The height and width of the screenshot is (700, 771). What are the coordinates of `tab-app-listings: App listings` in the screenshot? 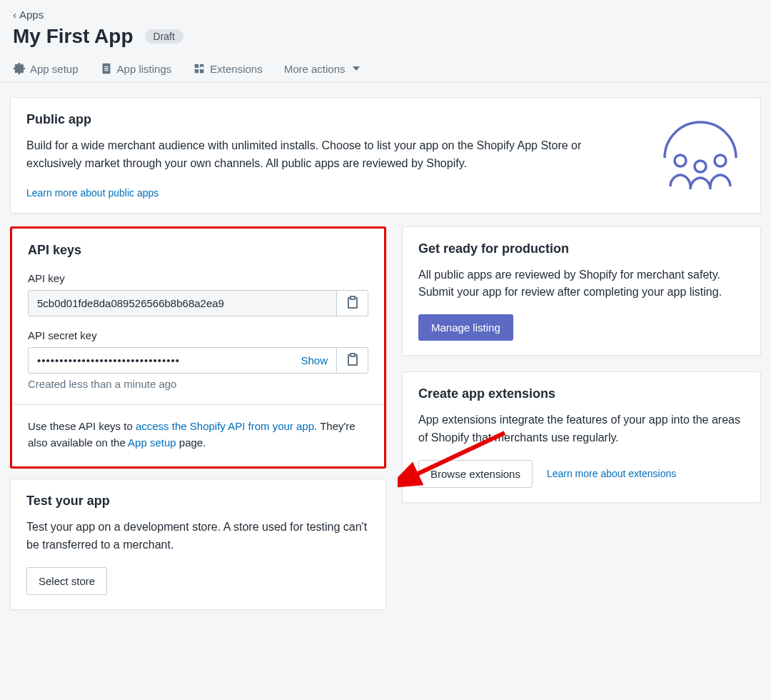 It's located at (136, 69).